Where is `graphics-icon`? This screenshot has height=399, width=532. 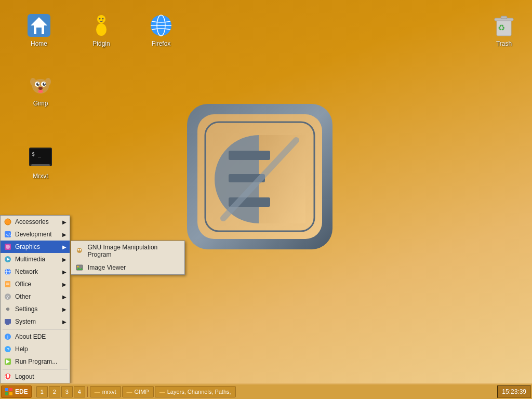 graphics-icon is located at coordinates (8, 247).